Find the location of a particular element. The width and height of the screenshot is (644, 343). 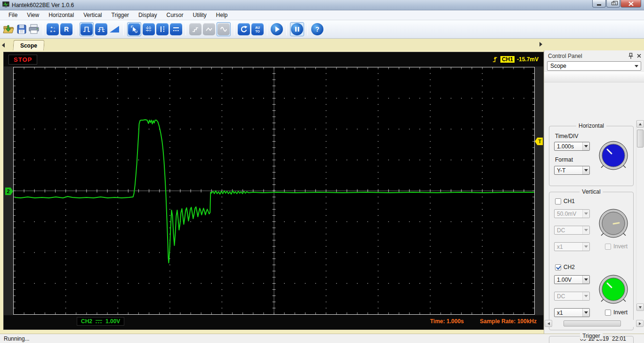

minimize-button is located at coordinates (599, 4).